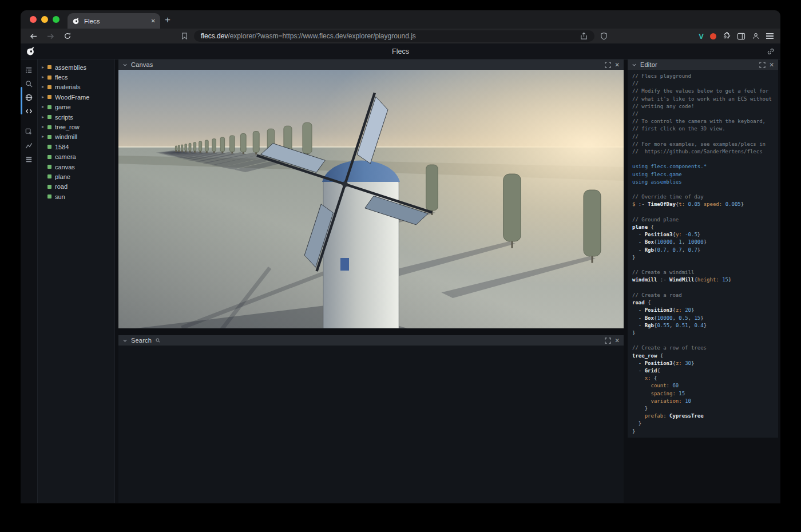 The image size is (801, 532). Describe the element at coordinates (604, 36) in the screenshot. I see `shield-icon` at that location.